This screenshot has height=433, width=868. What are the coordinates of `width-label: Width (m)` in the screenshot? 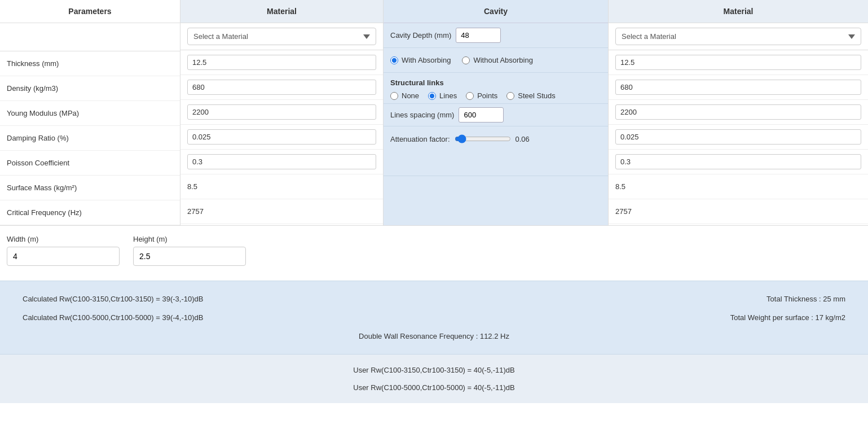 It's located at (63, 239).